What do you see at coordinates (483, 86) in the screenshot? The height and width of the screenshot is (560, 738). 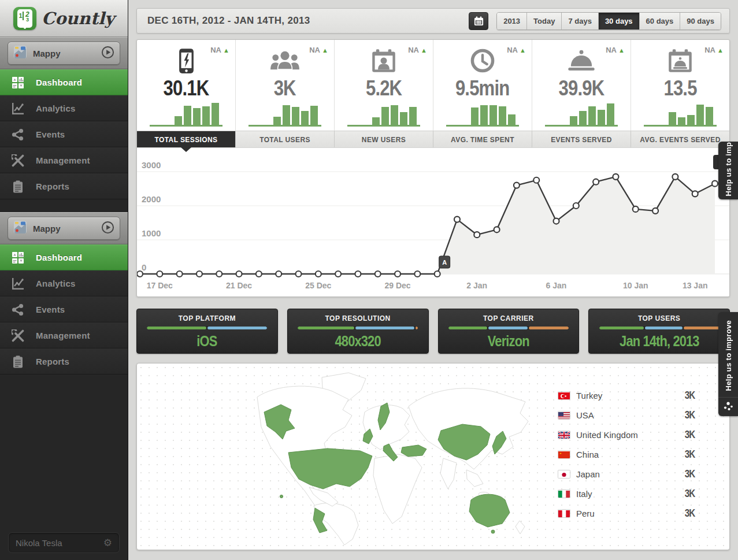 I see `stat-card-avg-time-spent: NA ▲9.5min` at bounding box center [483, 86].